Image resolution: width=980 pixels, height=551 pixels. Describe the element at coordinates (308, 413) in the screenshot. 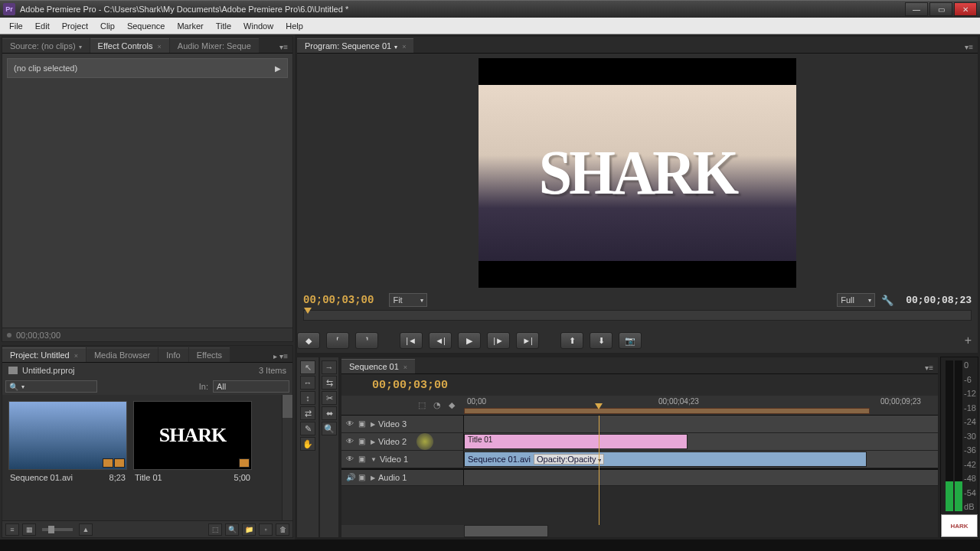

I see `slip-tool: ⇄` at that location.